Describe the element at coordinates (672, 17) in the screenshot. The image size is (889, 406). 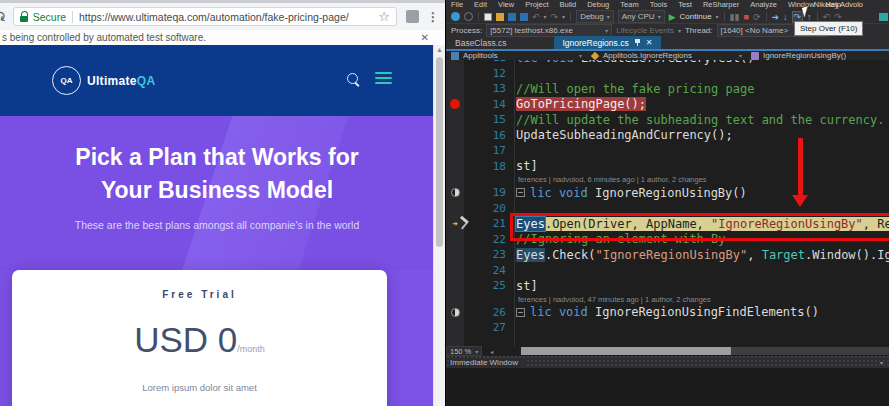
I see `continue-icon: ▶` at that location.